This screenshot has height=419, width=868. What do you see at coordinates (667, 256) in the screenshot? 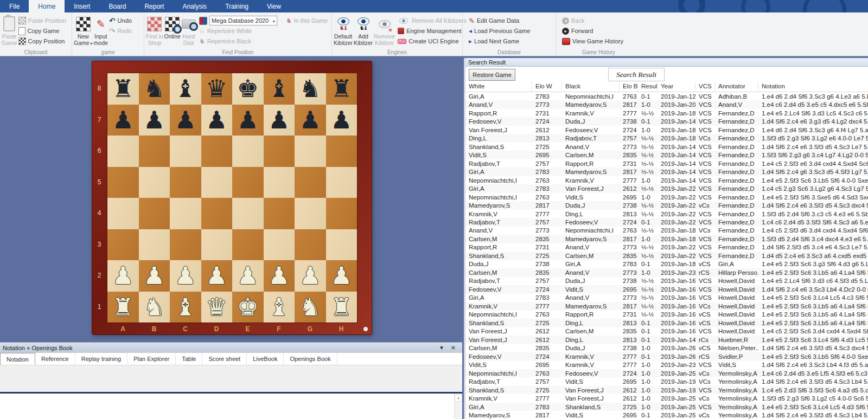
I see `game-row: Shankland,S2725Carlsen,M2835½-½2019-Jan-…` at bounding box center [667, 256].